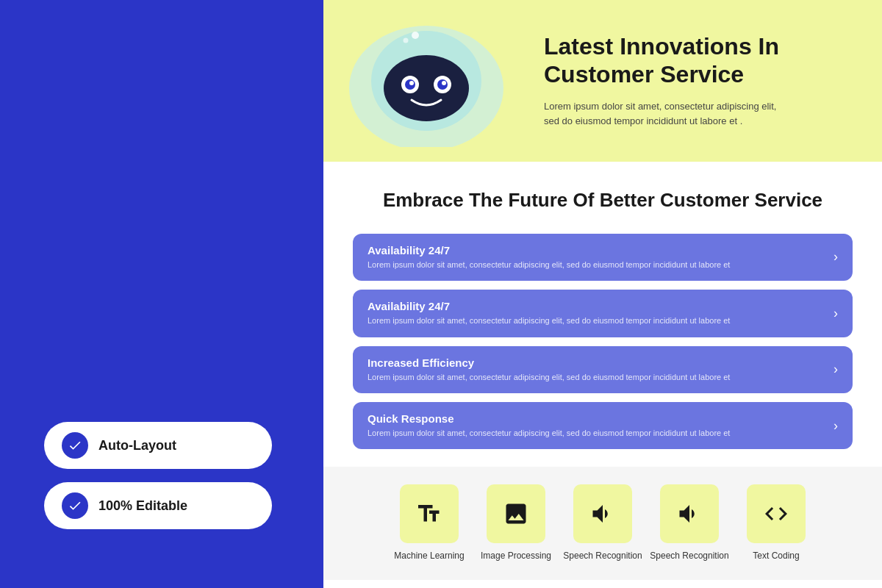  I want to click on feature-card-1-desc: Lorem ipsum dolor sit amet, consectetur …, so click(596, 320).